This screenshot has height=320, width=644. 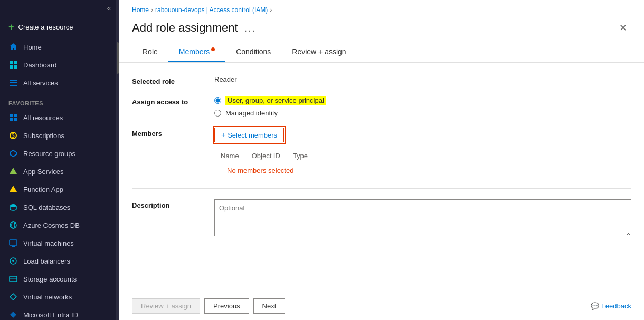 I want to click on radio-managed-identity-input, so click(x=217, y=113).